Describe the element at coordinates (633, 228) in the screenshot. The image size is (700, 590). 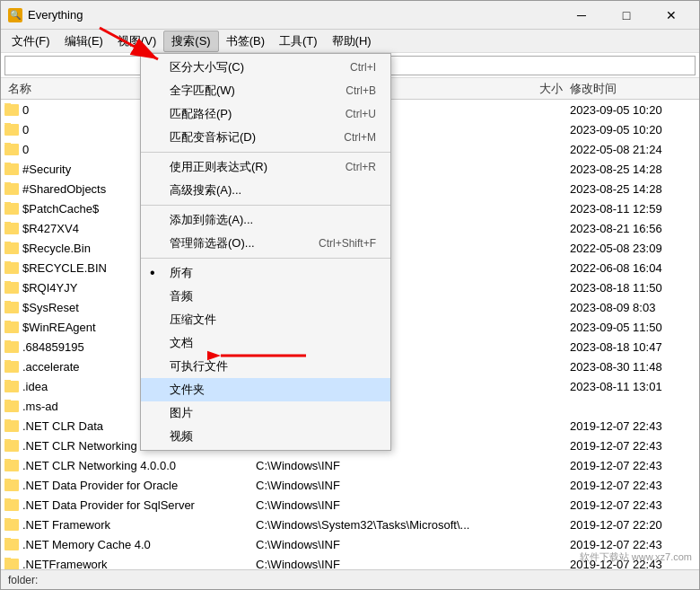
I see `file-date-cell: 2023-08-21 16:56` at that location.